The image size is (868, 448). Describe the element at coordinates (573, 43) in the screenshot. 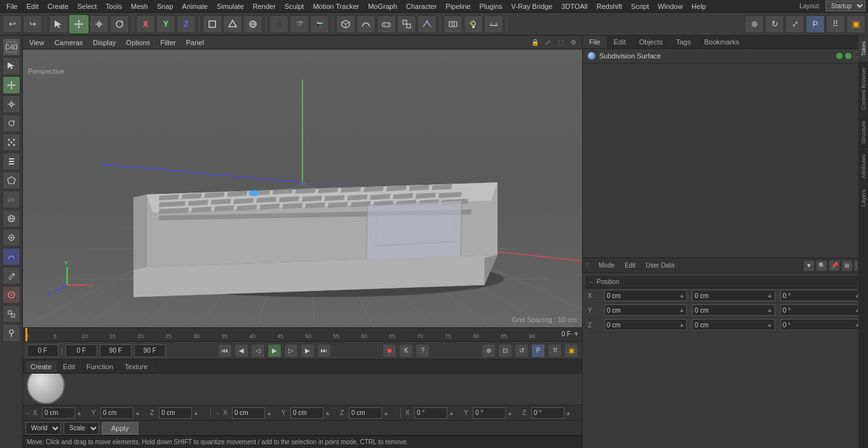

I see `vp-settings-icon: ⚙` at that location.